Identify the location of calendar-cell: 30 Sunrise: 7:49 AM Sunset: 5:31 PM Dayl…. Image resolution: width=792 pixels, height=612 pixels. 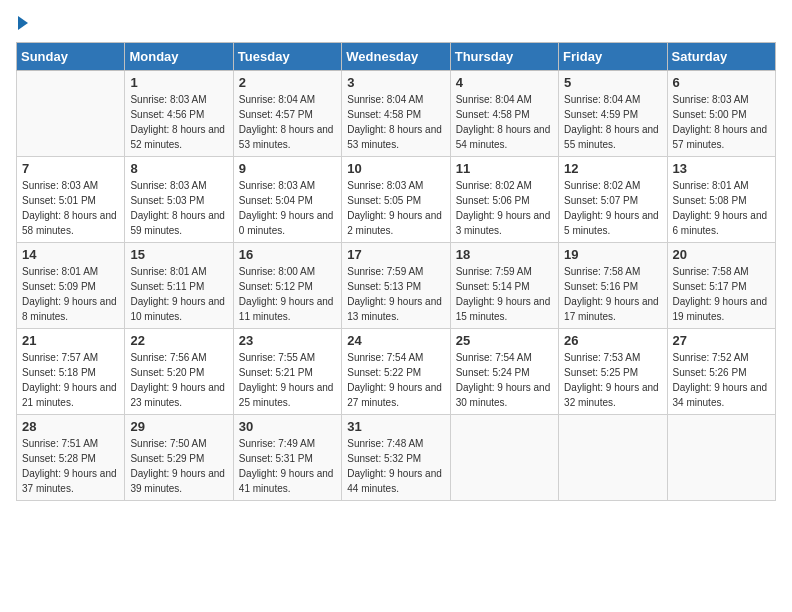
(287, 458).